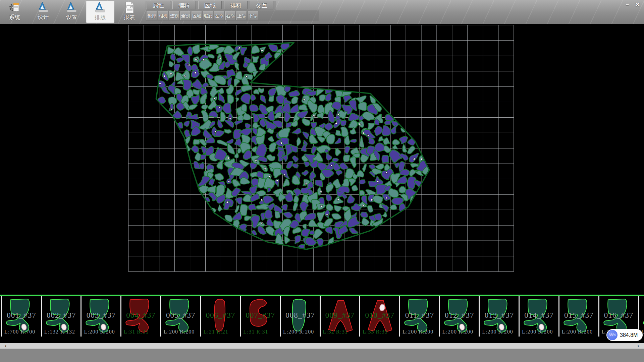  Describe the element at coordinates (322, 346) in the screenshot. I see `horizontal-scrollbar: ‹ ›` at that location.